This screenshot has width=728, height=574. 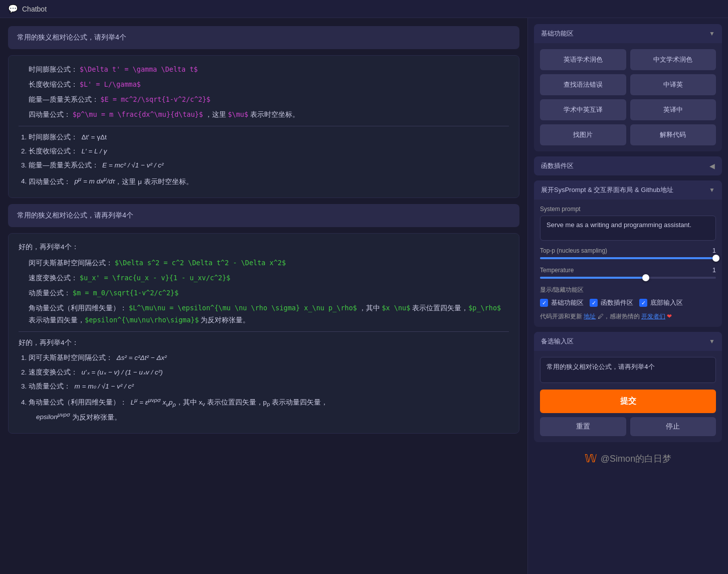 What do you see at coordinates (628, 317) in the screenshot?
I see `link-row: 代码开源和更新 地址 🖊，感谢热情的 开发者们 ❤` at bounding box center [628, 317].